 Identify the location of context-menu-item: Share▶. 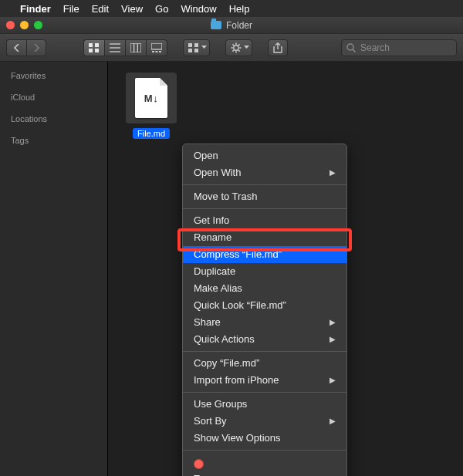
(265, 322).